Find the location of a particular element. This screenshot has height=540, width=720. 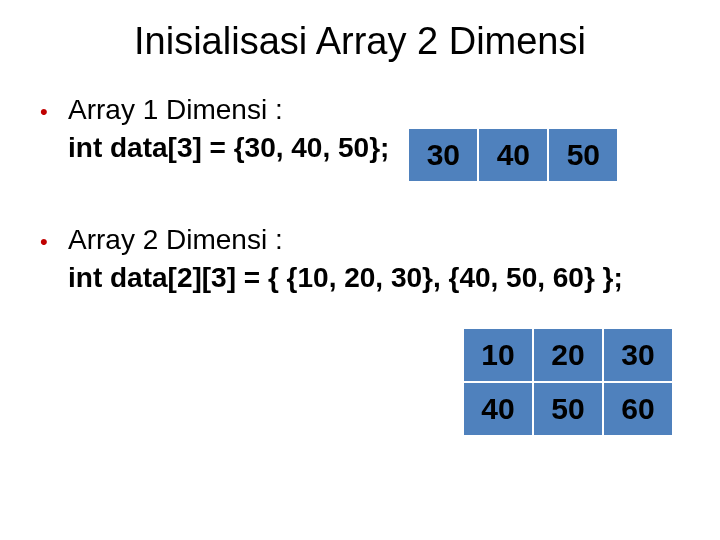

slide-title: Inisialisasi Array 2 Dimensi is located at coordinates (360, 42).